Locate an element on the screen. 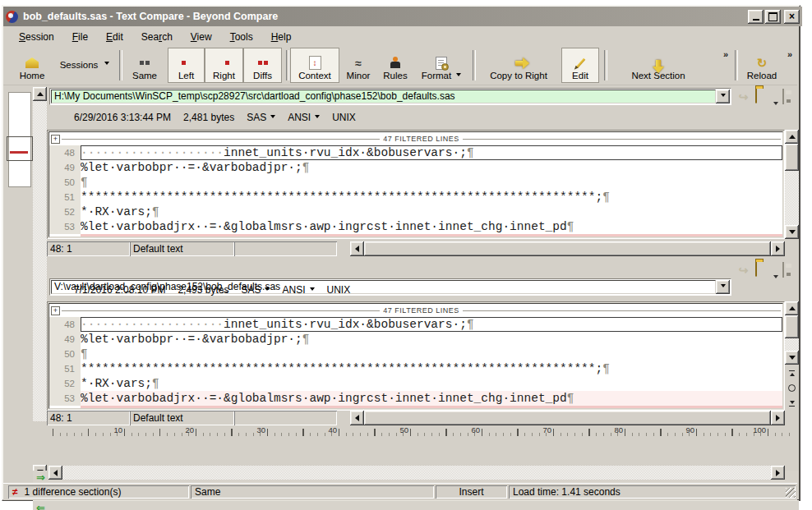  minimize-button is located at coordinates (756, 16).